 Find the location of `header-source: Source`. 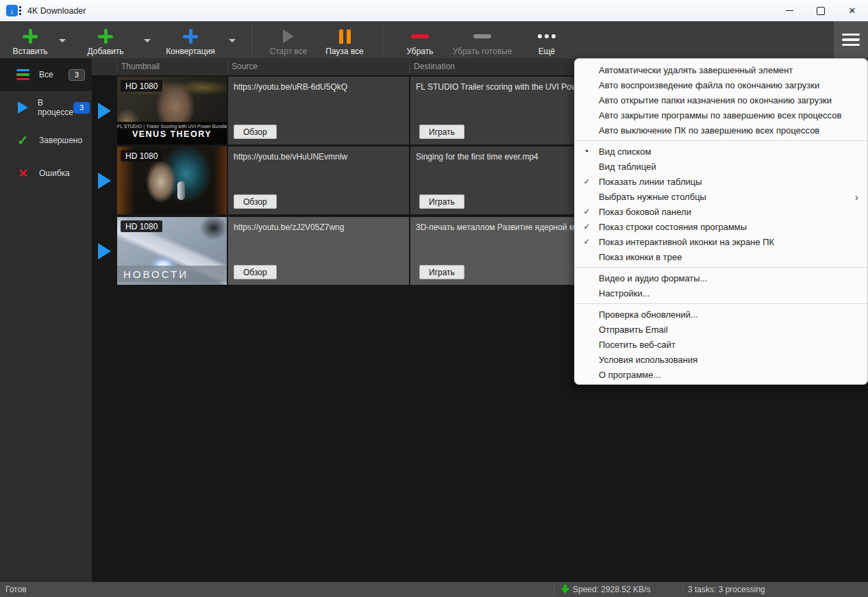

header-source: Source is located at coordinates (245, 66).